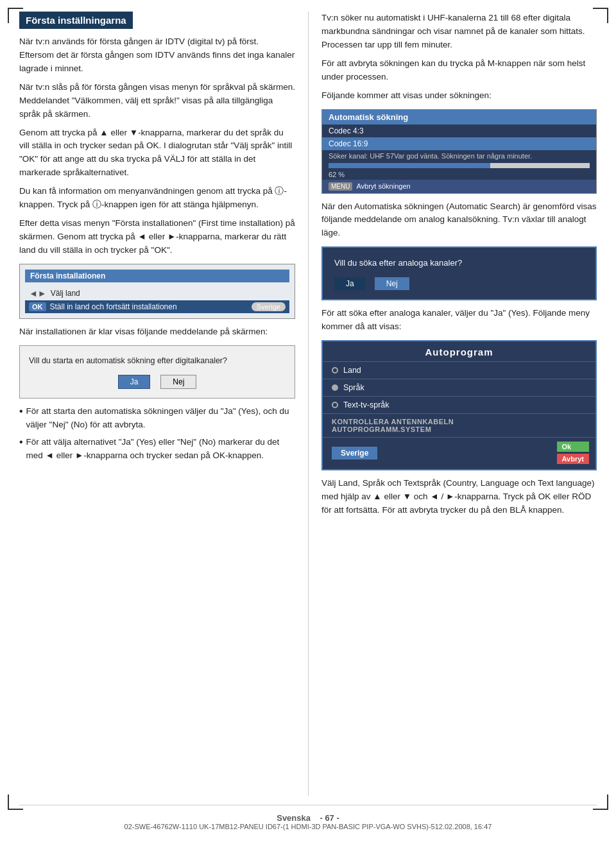  Describe the element at coordinates (15, 15) in the screenshot. I see `corner-mark-tl` at that location.